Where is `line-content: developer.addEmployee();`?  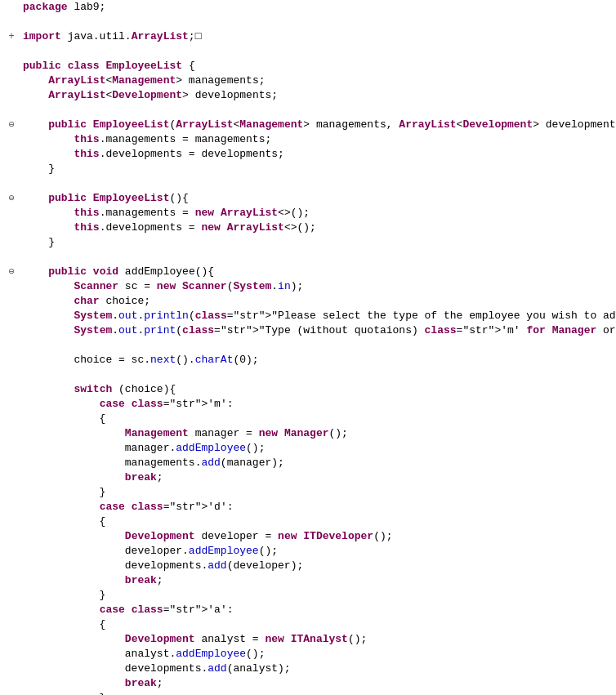
line-content: developer.addEmployee(); is located at coordinates (316, 551).